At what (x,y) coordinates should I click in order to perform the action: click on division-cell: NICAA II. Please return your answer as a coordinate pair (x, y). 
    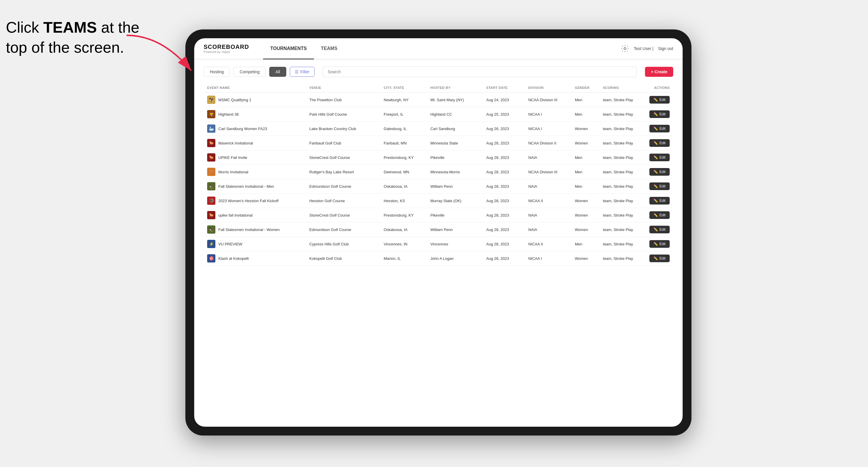
    Looking at the image, I should click on (548, 201).